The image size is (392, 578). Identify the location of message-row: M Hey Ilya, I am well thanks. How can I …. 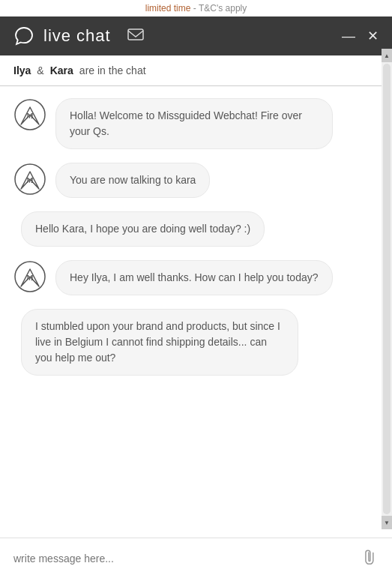
(196, 277).